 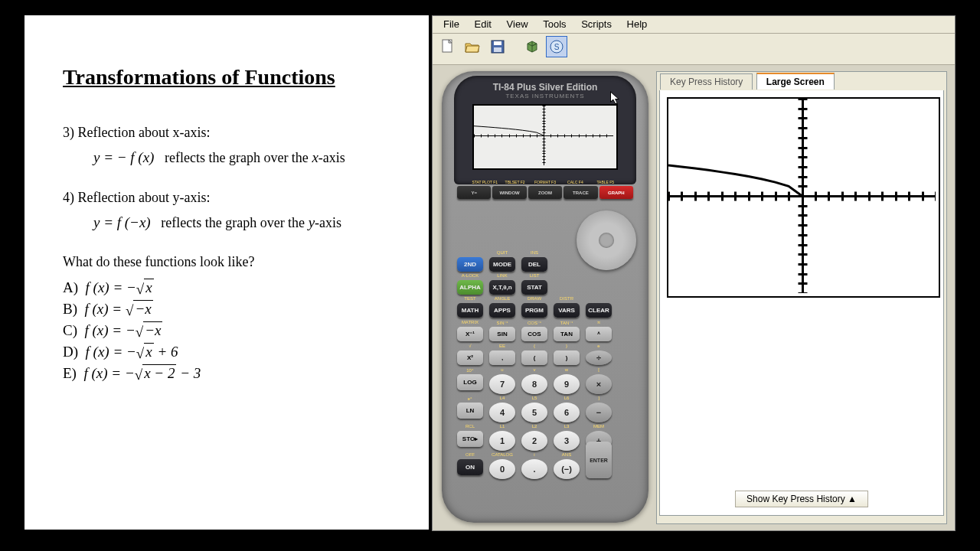 What do you see at coordinates (470, 410) in the screenshot?
I see `key-ln: LN` at bounding box center [470, 410].